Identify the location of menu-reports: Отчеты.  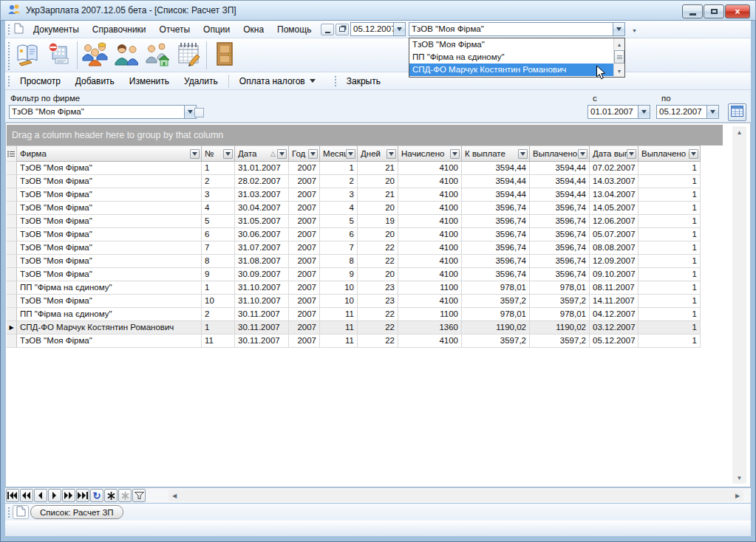
(174, 30).